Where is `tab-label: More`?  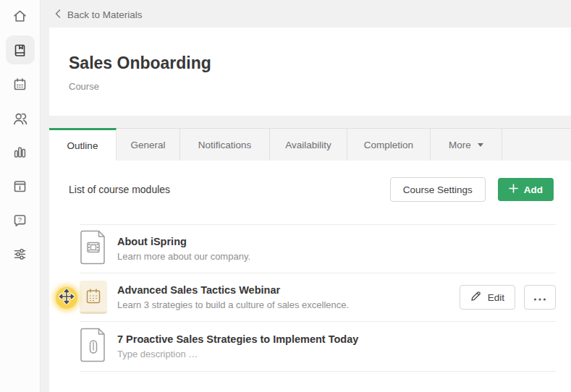
tab-label: More is located at coordinates (460, 145).